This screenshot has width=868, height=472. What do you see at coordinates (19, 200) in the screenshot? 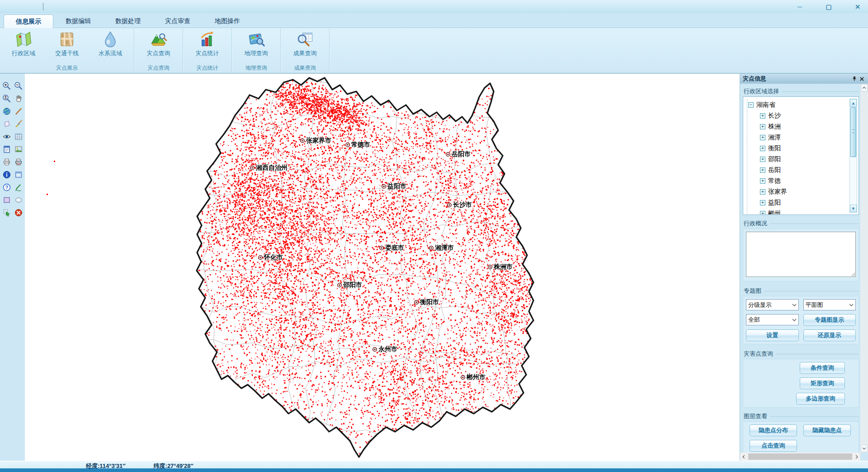
I see `ellipse-select-icon` at bounding box center [19, 200].